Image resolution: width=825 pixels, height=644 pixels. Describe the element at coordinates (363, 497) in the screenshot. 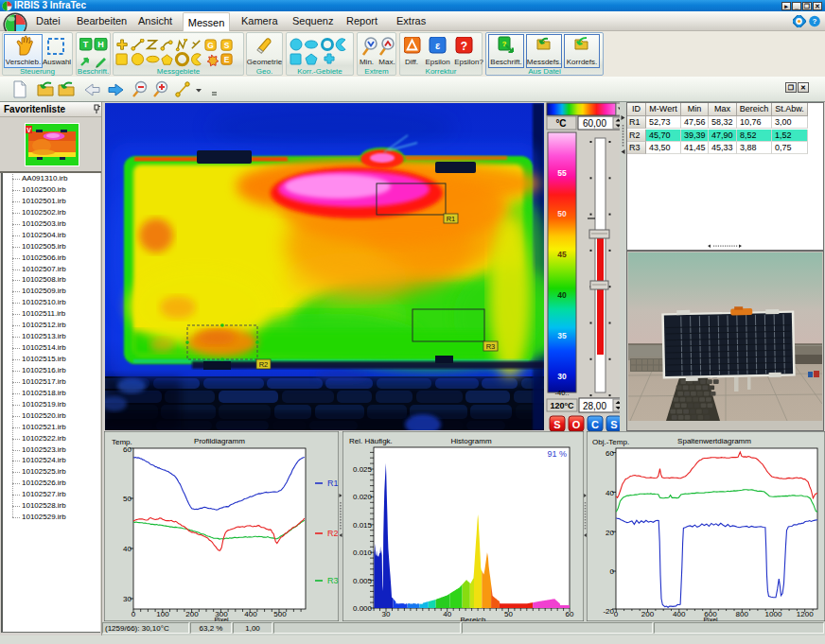

I see `svg-text: 0.020` at that location.